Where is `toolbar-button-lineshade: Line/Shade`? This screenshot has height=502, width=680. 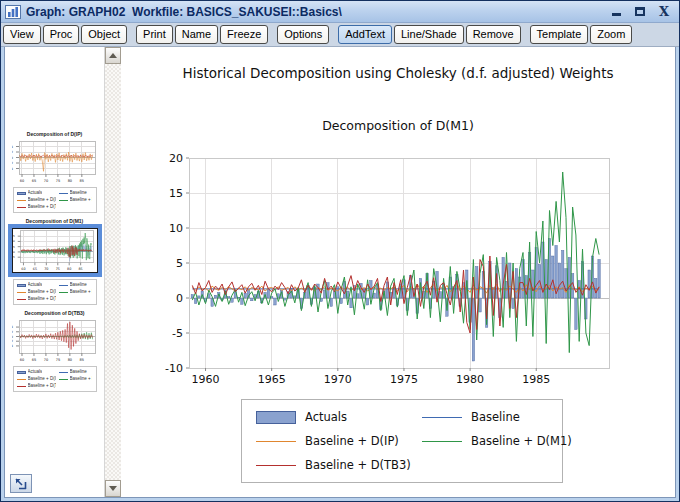 toolbar-button-lineshade: Line/Shade is located at coordinates (429, 34).